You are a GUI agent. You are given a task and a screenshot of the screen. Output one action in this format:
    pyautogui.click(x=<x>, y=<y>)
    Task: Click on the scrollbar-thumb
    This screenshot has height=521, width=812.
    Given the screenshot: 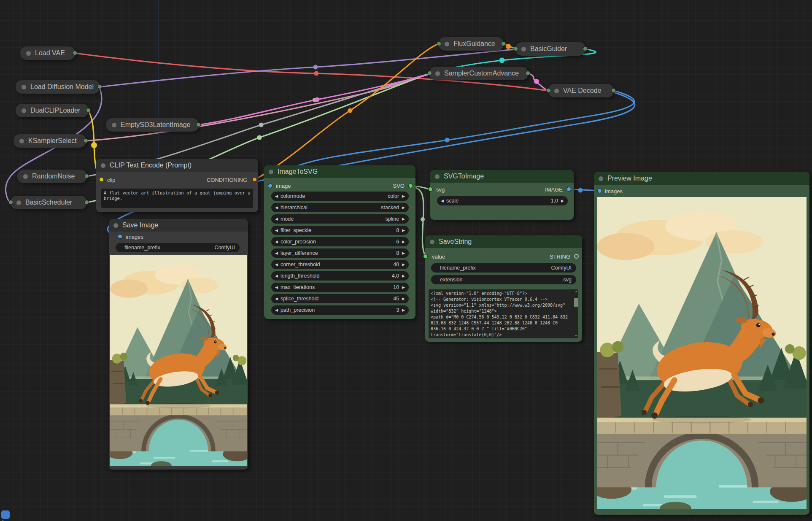 What is the action you would take?
    pyautogui.click(x=576, y=302)
    